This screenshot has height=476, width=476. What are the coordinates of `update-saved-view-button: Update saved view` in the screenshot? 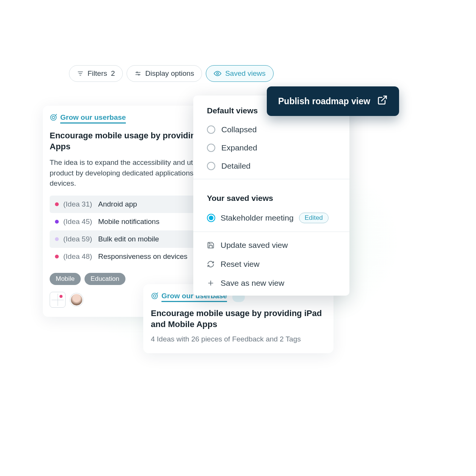 It's located at (271, 245).